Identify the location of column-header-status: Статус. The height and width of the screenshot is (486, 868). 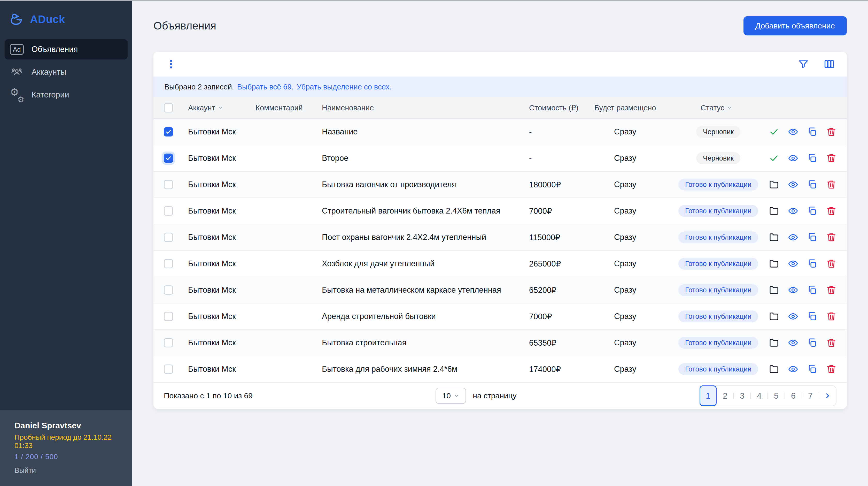
(718, 108).